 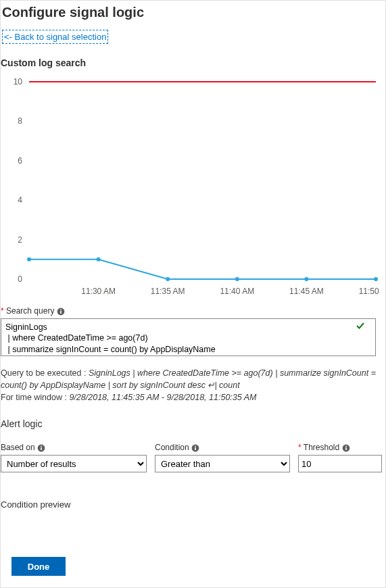 I want to click on back-to-signal-selection: <- Back to signal selection, so click(x=55, y=36).